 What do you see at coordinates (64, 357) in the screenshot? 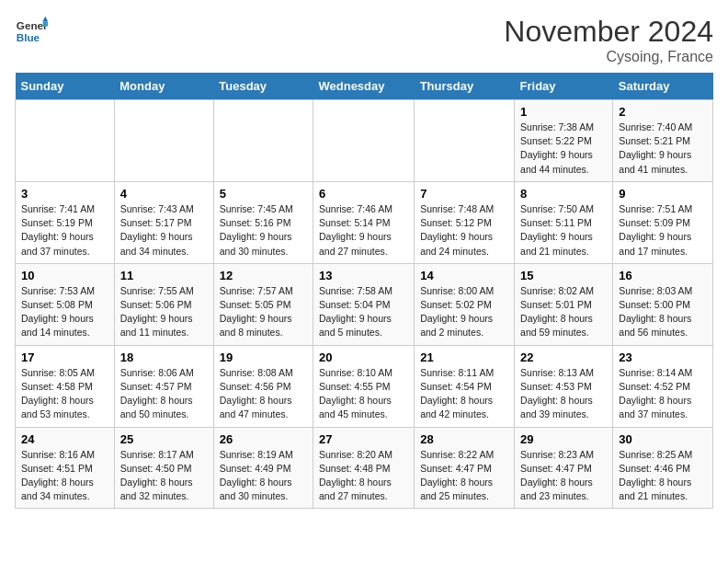
I see `day-number: 17` at bounding box center [64, 357].